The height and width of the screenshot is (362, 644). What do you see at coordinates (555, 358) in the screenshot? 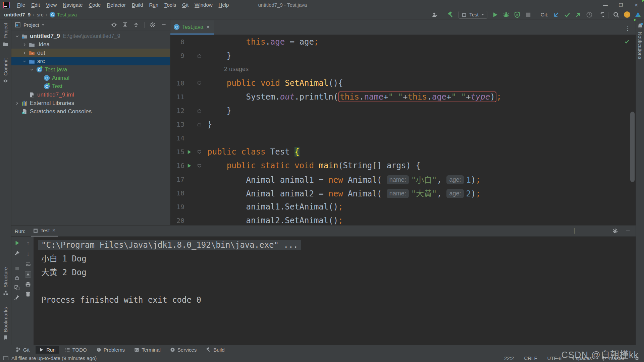
I see `status-widget-utf-8: UTF-8` at bounding box center [555, 358].